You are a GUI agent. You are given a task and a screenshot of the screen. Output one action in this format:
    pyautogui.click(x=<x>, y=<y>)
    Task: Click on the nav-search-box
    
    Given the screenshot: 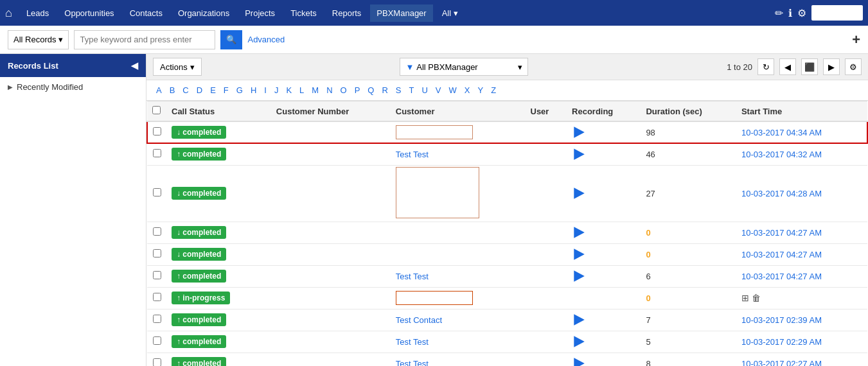 What is the action you would take?
    pyautogui.click(x=837, y=13)
    